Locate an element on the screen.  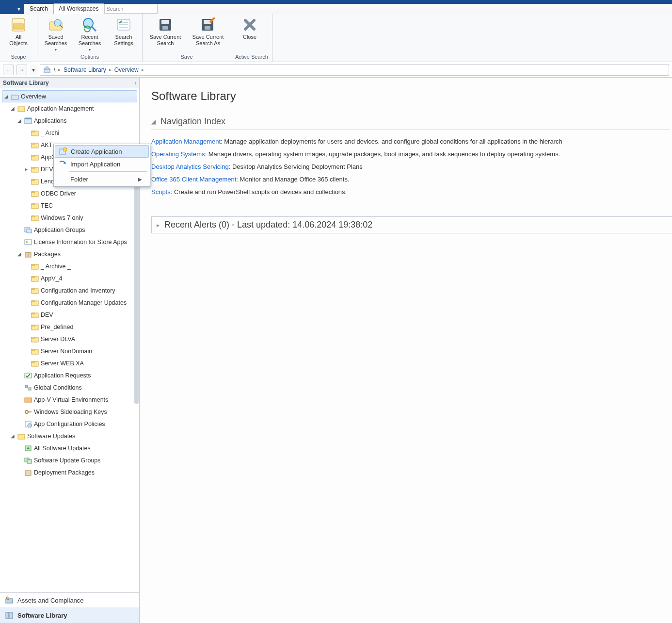
collapse-pane-button: ‹ is located at coordinates (135, 83).